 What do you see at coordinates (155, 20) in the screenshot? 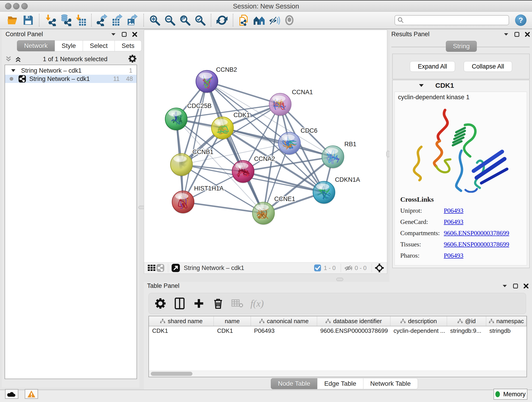
I see `zoom-in-button` at bounding box center [155, 20].